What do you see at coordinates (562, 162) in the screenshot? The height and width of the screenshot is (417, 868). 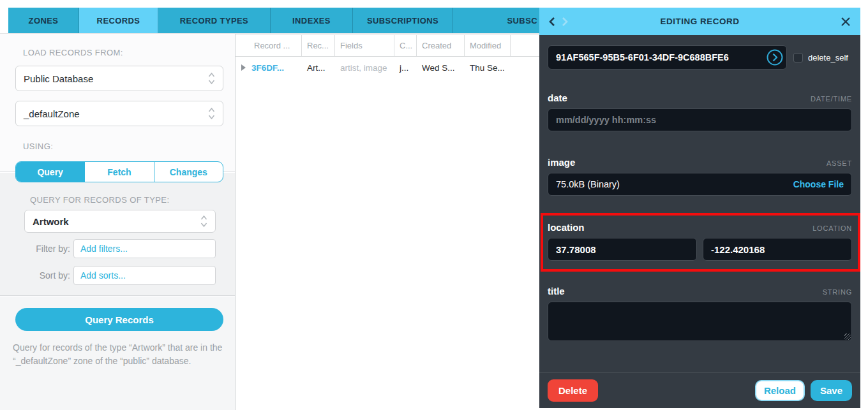 I see `image-field-label: image` at bounding box center [562, 162].